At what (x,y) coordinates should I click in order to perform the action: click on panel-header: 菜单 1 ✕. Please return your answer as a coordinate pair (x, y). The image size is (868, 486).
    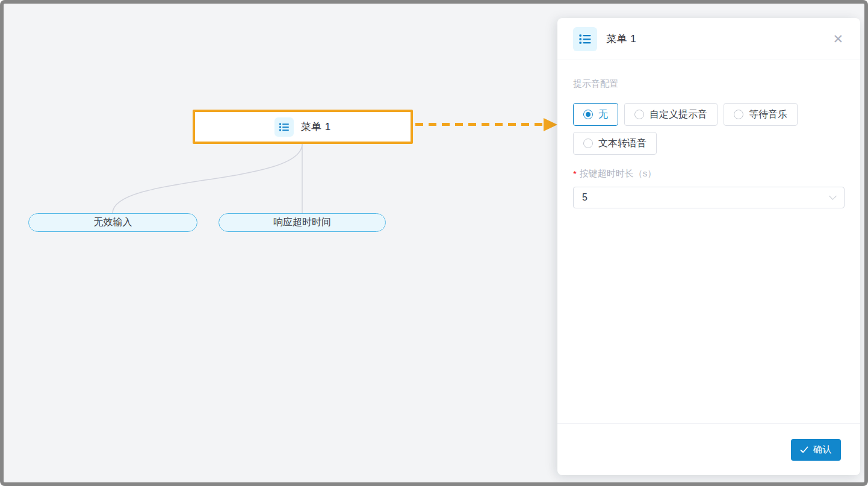
    Looking at the image, I should click on (709, 39).